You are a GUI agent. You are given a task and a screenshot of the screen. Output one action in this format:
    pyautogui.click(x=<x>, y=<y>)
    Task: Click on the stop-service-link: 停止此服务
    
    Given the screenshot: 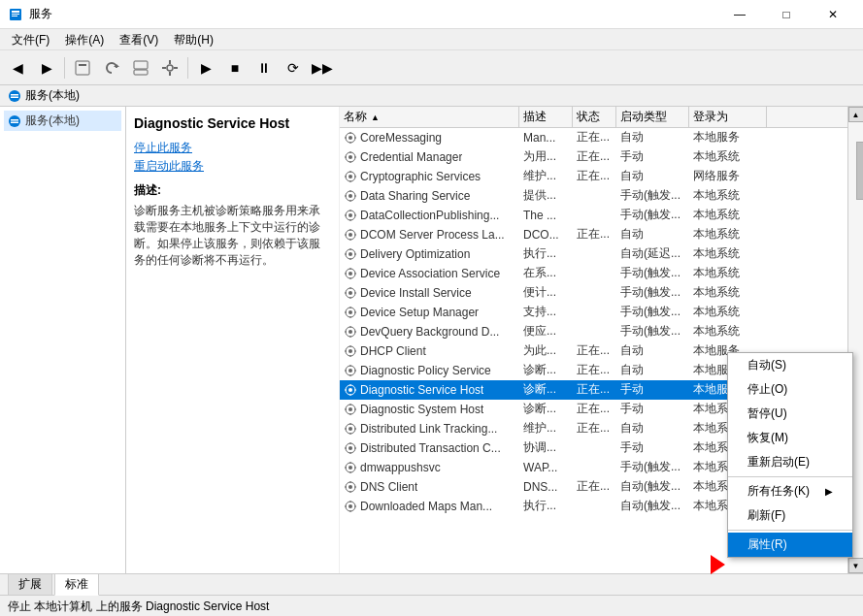 What is the action you would take?
    pyautogui.click(x=233, y=147)
    